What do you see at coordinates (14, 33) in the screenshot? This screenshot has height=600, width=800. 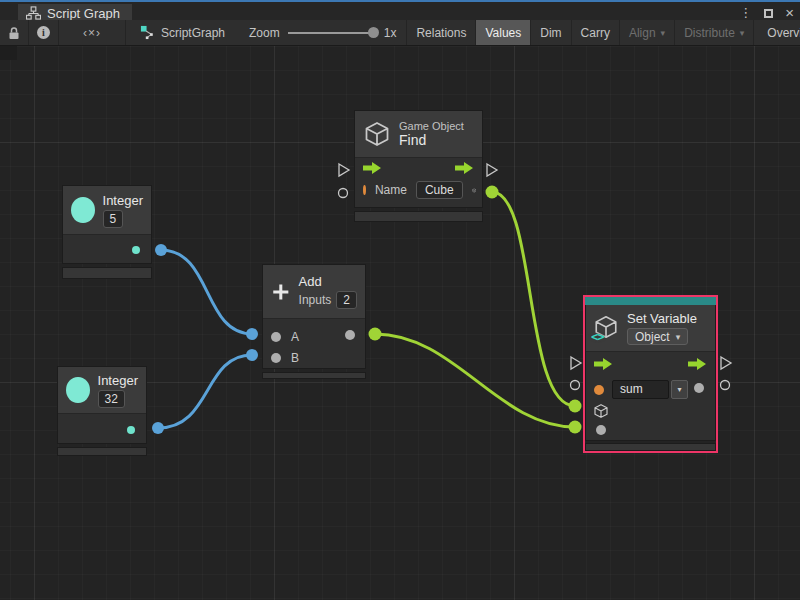 I see `lock-icon` at bounding box center [14, 33].